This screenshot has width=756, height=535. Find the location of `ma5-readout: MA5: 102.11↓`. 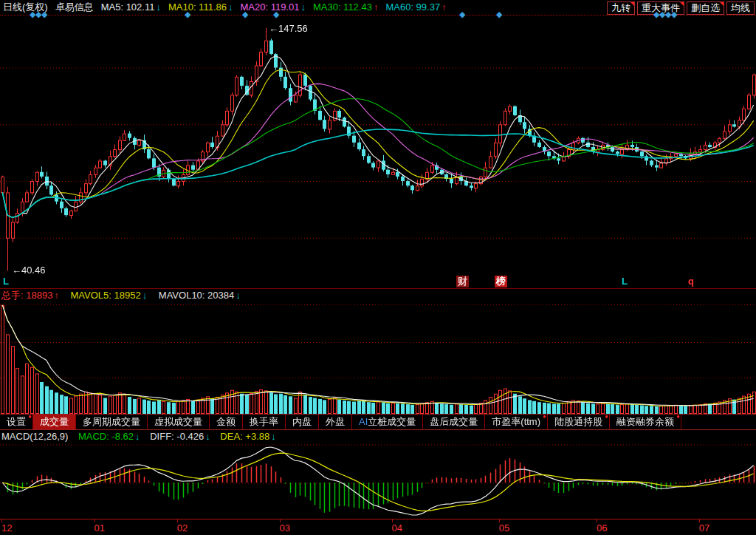

ma5-readout: MA5: 102.11↓ is located at coordinates (131, 7).